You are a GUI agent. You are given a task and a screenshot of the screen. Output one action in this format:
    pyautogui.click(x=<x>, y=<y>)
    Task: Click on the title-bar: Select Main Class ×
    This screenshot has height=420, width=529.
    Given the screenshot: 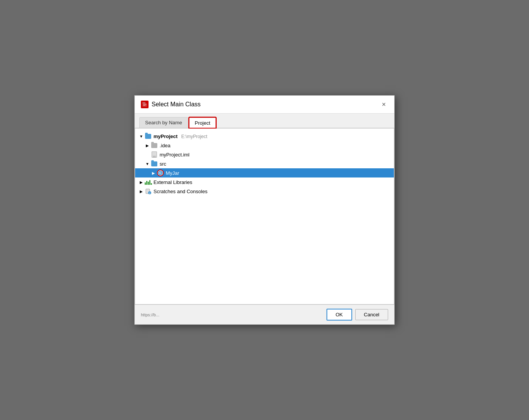 What is the action you would take?
    pyautogui.click(x=264, y=105)
    